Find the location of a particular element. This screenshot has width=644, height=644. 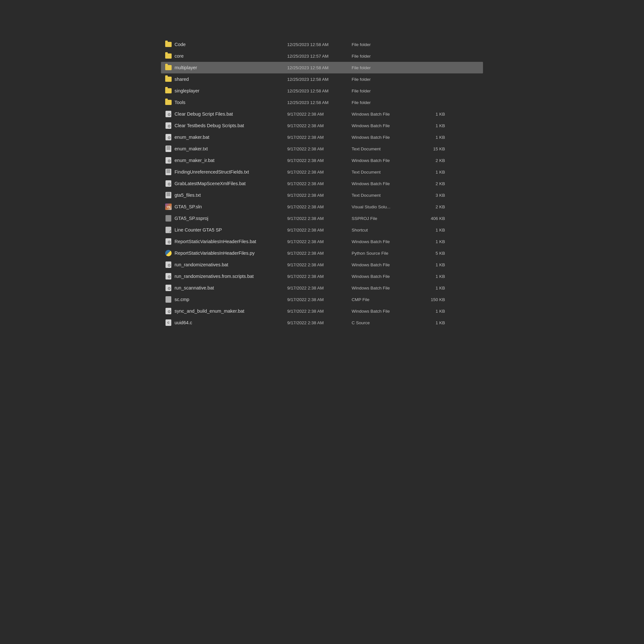

file-name: GrabLatestMapSceneXmlFiles.bat is located at coordinates (226, 183).